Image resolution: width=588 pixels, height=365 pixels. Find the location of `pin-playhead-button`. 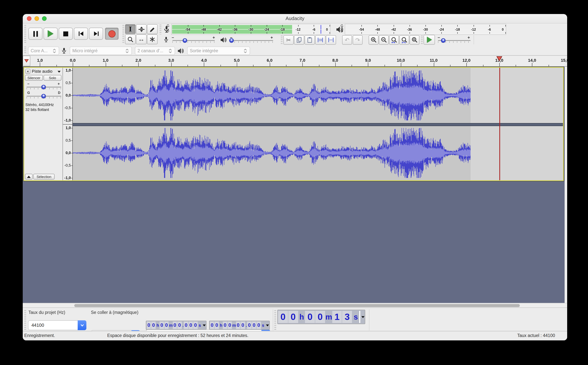

pin-playhead-button is located at coordinates (27, 61).